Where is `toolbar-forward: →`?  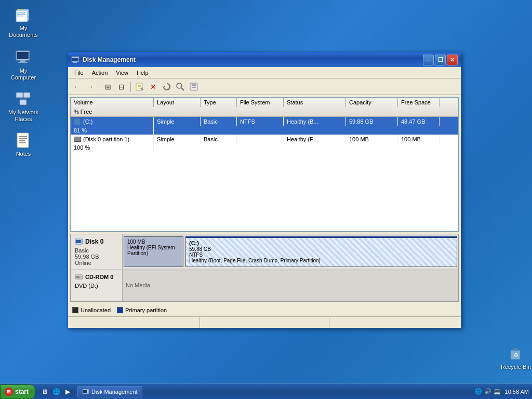
toolbar-forward: → is located at coordinates (90, 87).